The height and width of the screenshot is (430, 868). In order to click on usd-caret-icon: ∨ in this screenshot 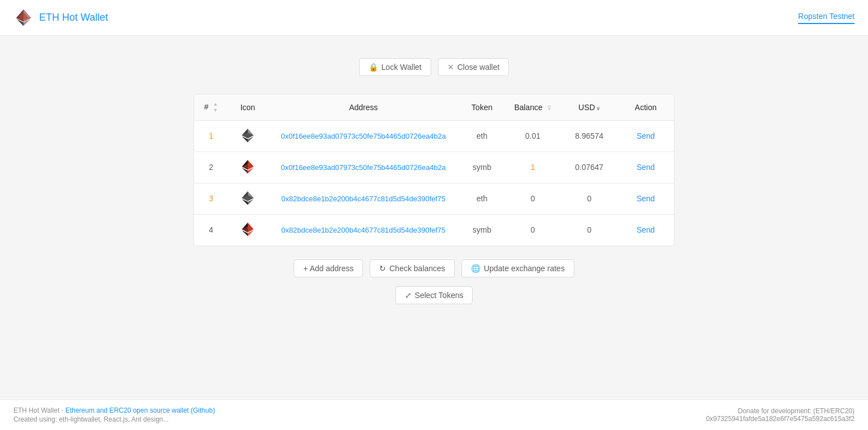, I will do `click(598, 108)`.